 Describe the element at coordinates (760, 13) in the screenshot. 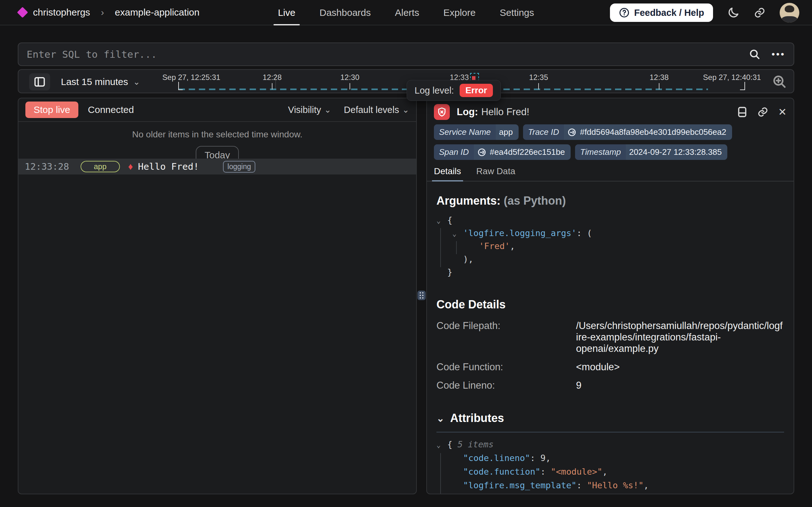

I see `share-link-icon` at that location.